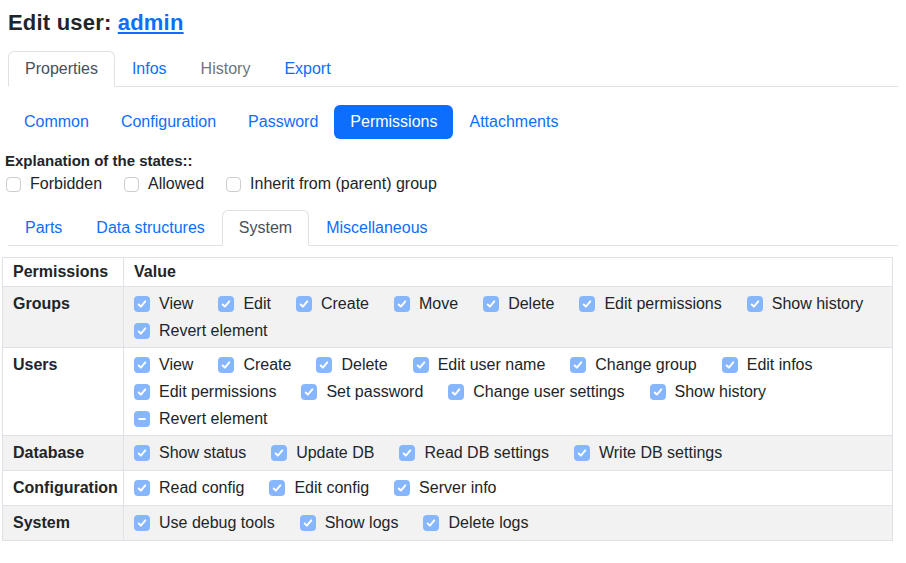 This screenshot has height=563, width=906. Describe the element at coordinates (488, 523) in the screenshot. I see `permission-label: Delete logs` at that location.